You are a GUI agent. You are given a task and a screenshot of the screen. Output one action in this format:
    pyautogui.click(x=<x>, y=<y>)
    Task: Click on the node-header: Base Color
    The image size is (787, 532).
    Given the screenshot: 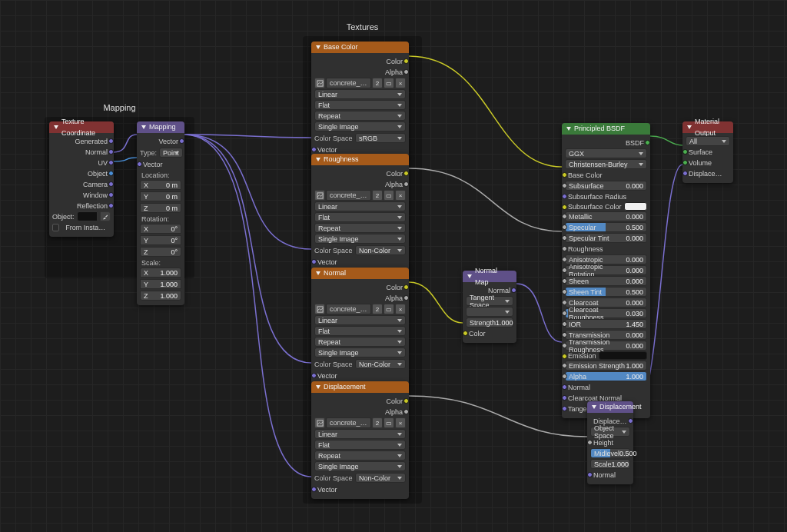 What is the action you would take?
    pyautogui.click(x=360, y=48)
    